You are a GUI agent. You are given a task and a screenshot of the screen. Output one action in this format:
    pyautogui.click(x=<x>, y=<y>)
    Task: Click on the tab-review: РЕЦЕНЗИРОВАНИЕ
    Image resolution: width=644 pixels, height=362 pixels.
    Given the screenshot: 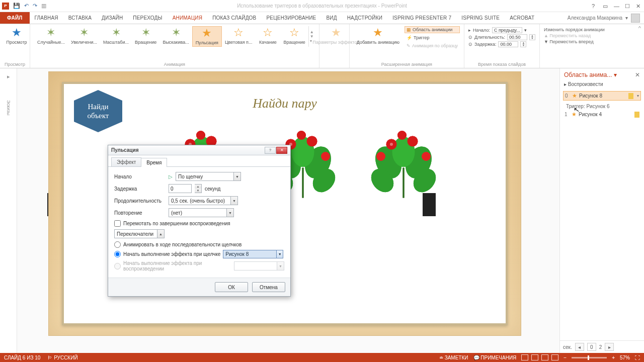 What is the action you would take?
    pyautogui.click(x=291, y=18)
    